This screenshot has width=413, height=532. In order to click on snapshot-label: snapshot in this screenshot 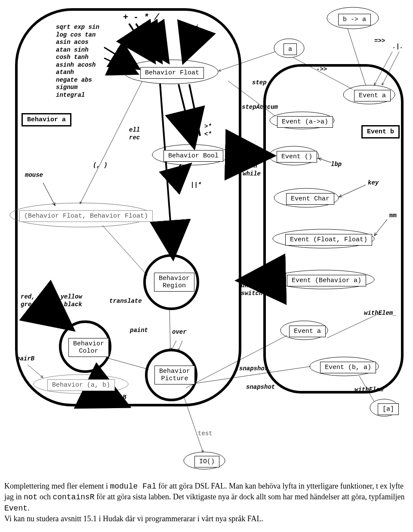, I will do `click(261, 387)`.